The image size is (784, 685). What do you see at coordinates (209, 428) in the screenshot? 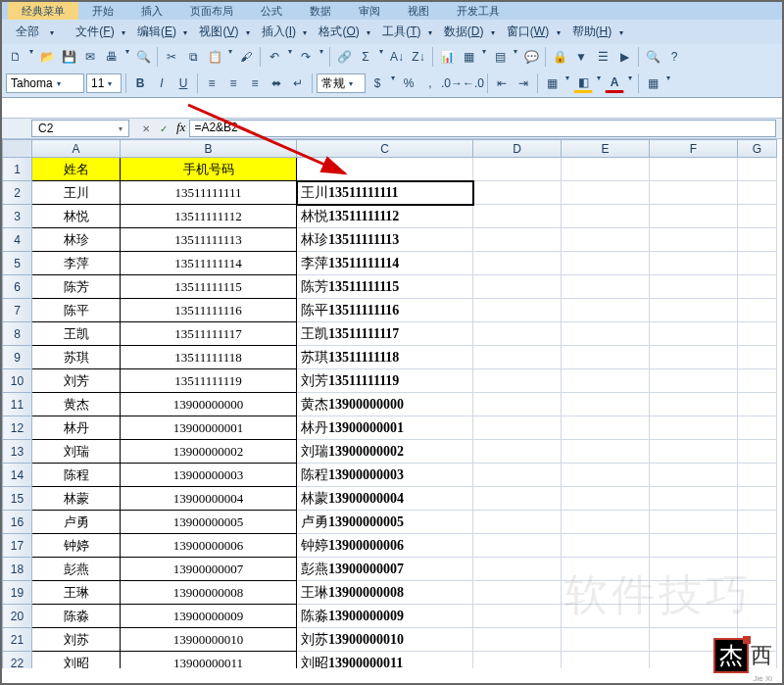
I see `cell: 13900000001` at bounding box center [209, 428].